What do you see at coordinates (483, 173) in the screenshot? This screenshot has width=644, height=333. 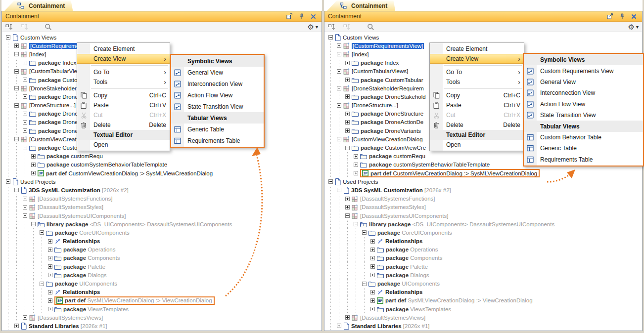 I see `tree-row: ƎPpart def CustomViewCreationDialog :> S…` at bounding box center [483, 173].